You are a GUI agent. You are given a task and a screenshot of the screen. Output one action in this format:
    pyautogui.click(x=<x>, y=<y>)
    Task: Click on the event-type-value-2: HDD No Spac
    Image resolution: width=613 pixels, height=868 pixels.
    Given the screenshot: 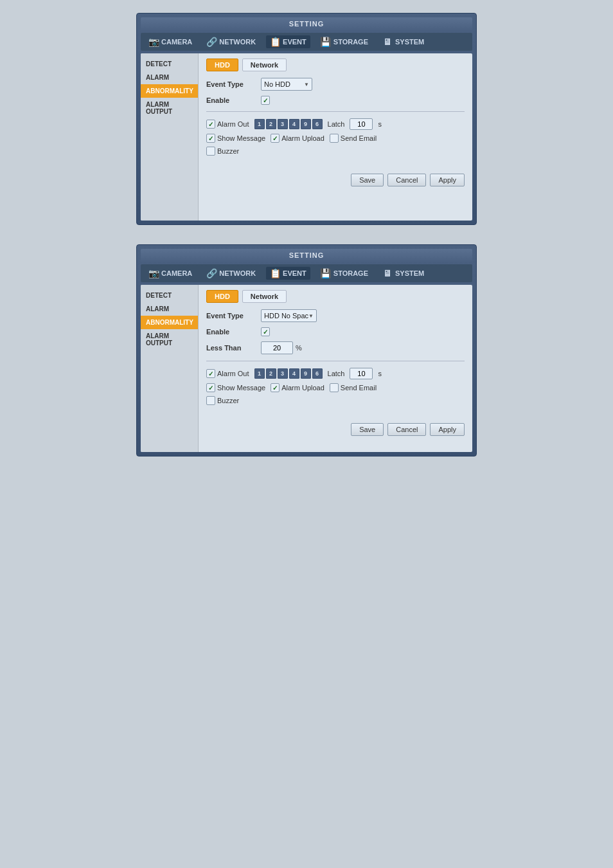 What is the action you would take?
    pyautogui.click(x=287, y=316)
    